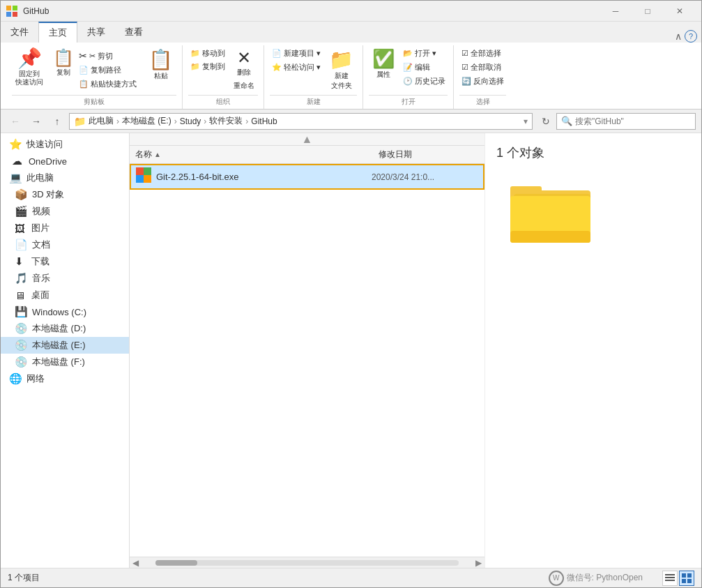 This screenshot has height=588, width=702. Describe the element at coordinates (65, 278) in the screenshot. I see `sidebar-item-music: 🎵 音乐` at that location.